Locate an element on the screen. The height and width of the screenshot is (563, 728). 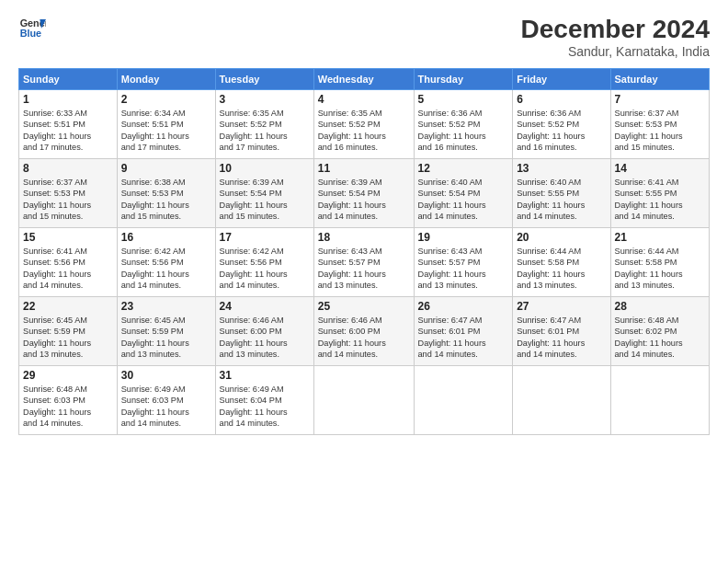
week-row-4: 22 Sunrise: 6:45 AMSunset: 5:59 PMDaylig… is located at coordinates (364, 331).